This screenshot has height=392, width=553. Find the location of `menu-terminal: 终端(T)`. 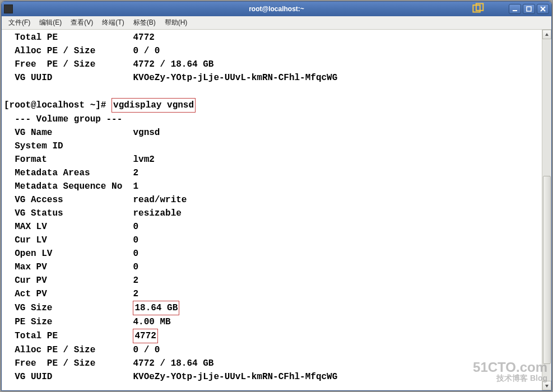

menu-terminal: 终端(T) is located at coordinates (113, 22).